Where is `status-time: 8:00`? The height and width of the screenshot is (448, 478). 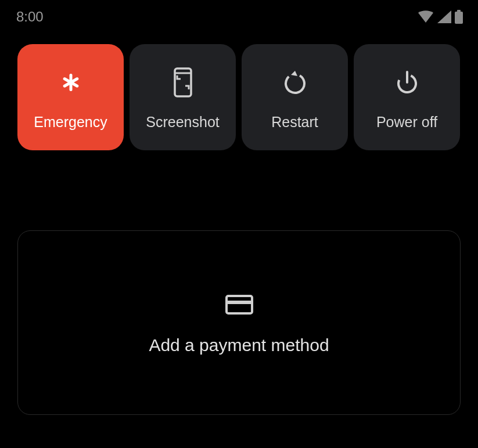
status-time: 8:00 is located at coordinates (30, 17).